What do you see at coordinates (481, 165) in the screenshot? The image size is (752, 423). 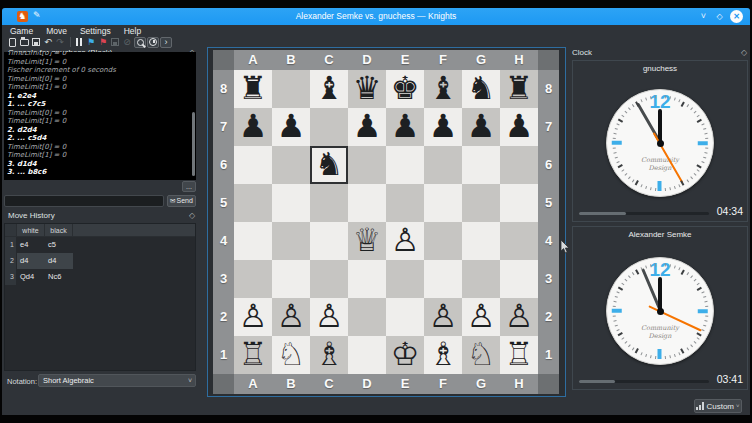 I see `square-g6` at bounding box center [481, 165].